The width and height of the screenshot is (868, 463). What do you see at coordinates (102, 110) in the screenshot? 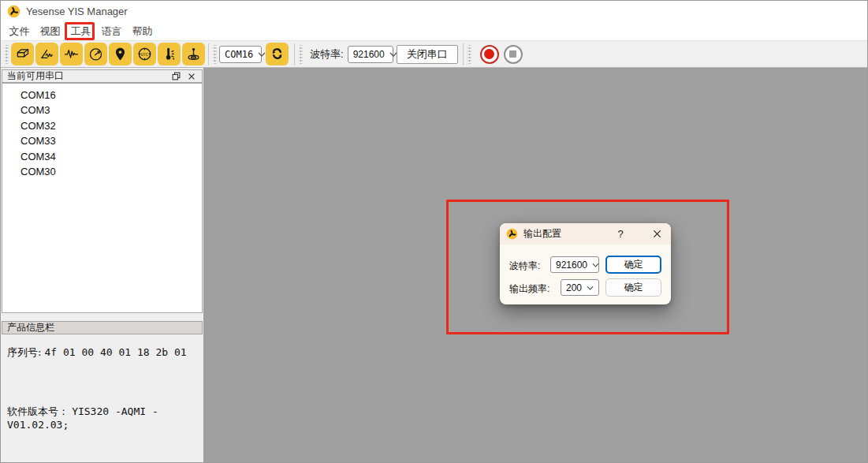
I see `port-list-item: COM3` at bounding box center [102, 110].